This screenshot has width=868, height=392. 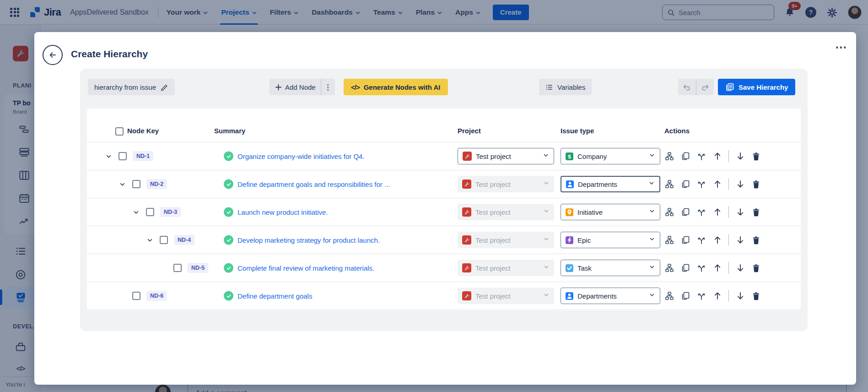 What do you see at coordinates (569, 240) in the screenshot?
I see `issue-type-icon` at bounding box center [569, 240].